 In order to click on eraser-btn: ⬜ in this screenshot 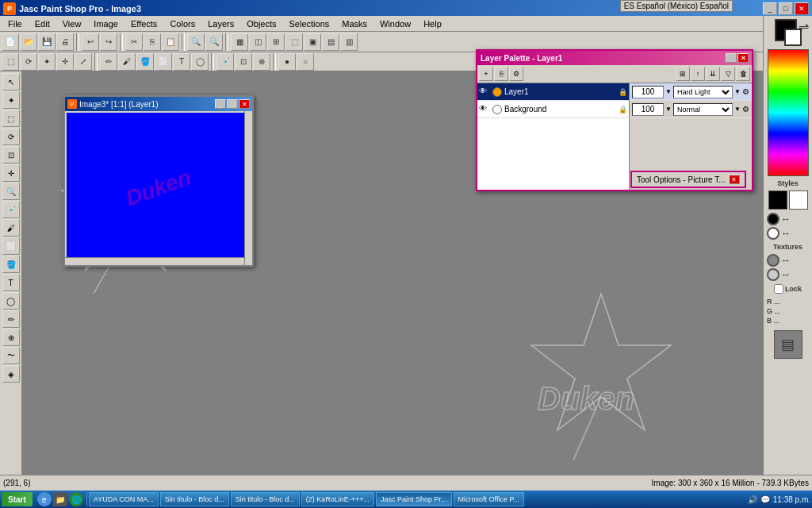, I will do `click(163, 62)`.